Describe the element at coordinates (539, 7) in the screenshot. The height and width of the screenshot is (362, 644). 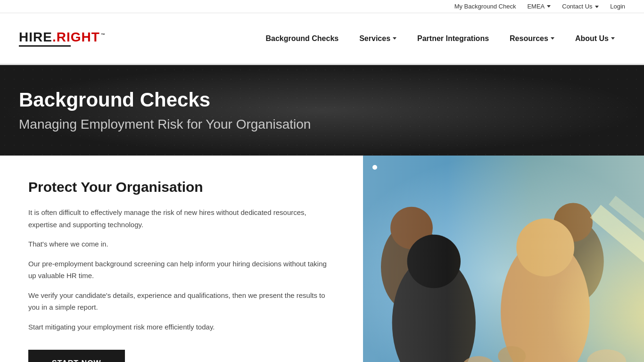
I see `emea-link: EMEA` at that location.